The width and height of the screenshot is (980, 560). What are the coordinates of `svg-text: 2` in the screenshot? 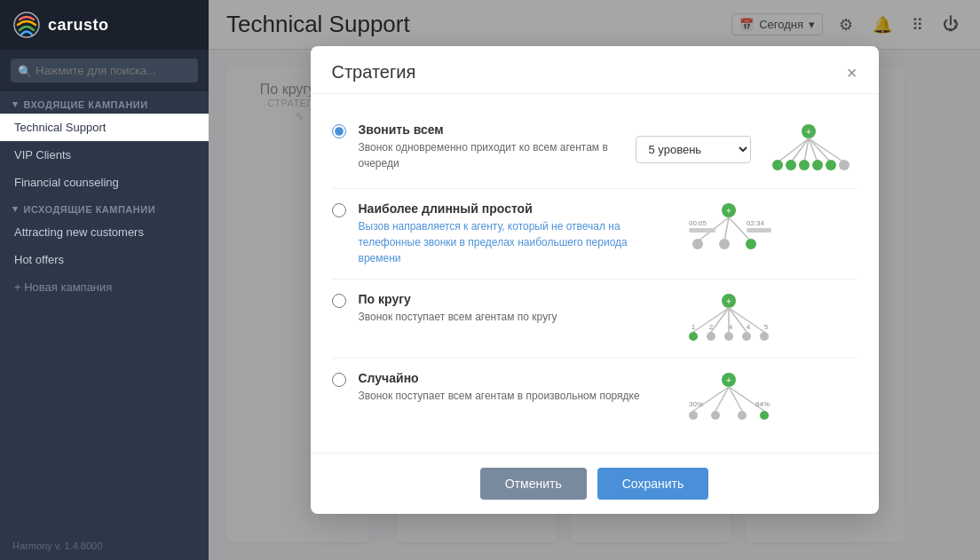 It's located at (710, 327).